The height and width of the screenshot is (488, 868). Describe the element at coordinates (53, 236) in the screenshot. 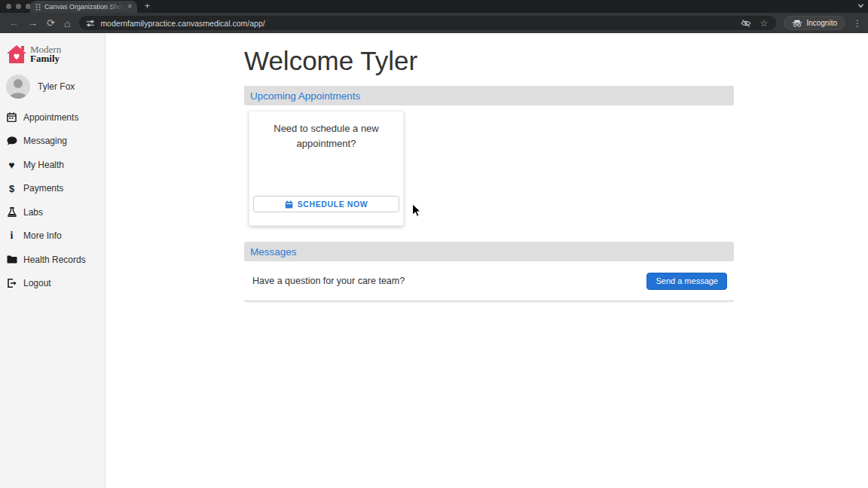

I see `sidebar-item-more-info: i More Info` at that location.